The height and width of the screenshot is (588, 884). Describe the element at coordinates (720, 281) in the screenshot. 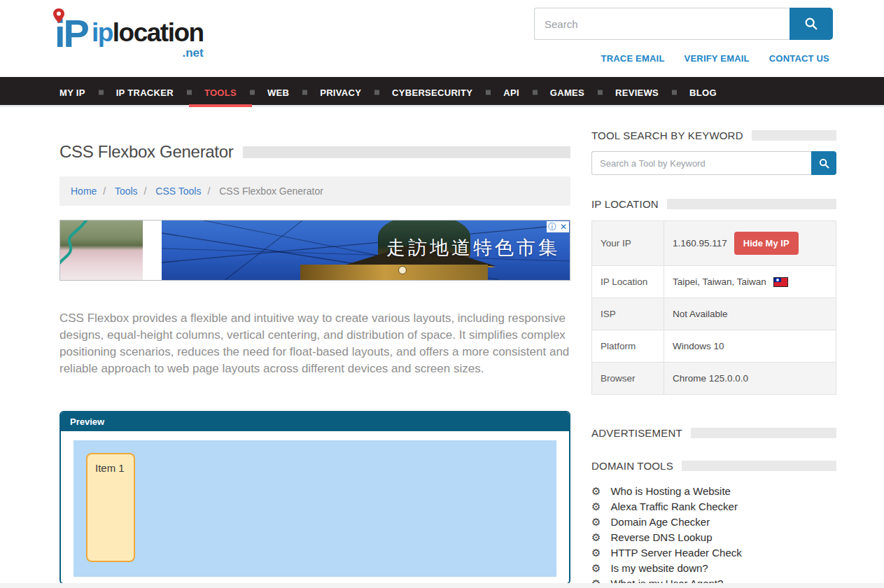

I see `ip-location-value: Taipei, Taiwan, Taiwan` at that location.